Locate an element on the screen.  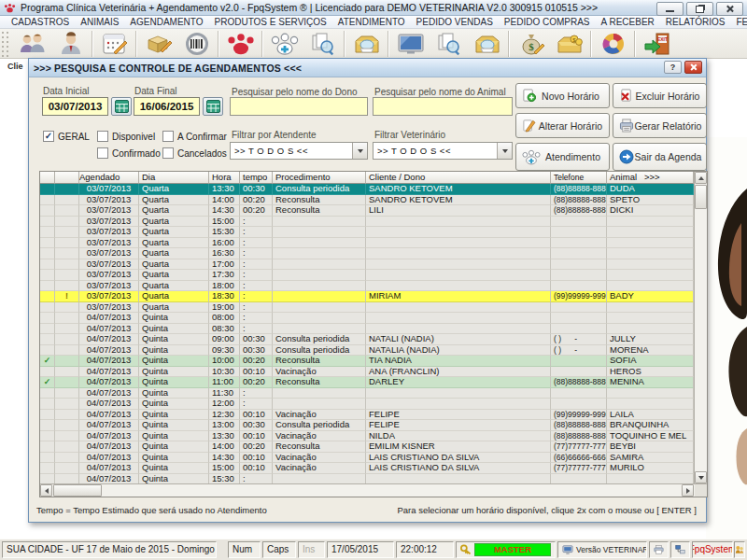
table-row: ✓04/07/2013Quinta10:0000:20ReconsultaTIA… is located at coordinates (367, 361).